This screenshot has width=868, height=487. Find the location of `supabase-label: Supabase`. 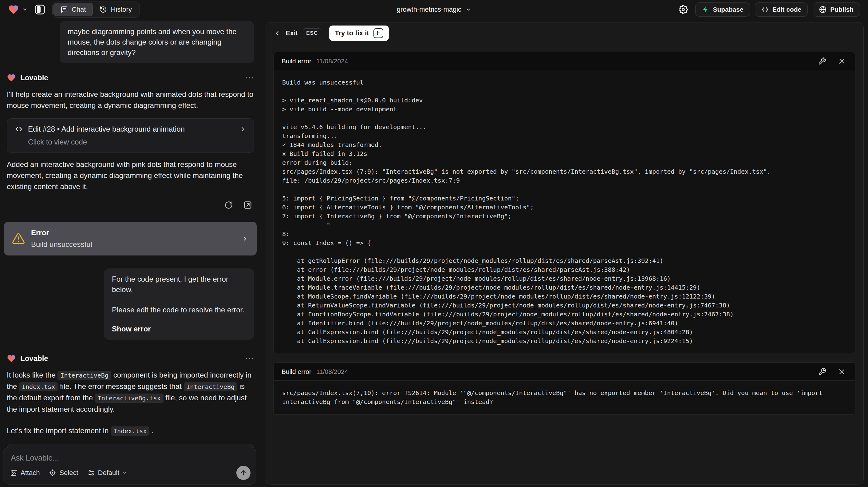

supabase-label: Supabase is located at coordinates (728, 9).